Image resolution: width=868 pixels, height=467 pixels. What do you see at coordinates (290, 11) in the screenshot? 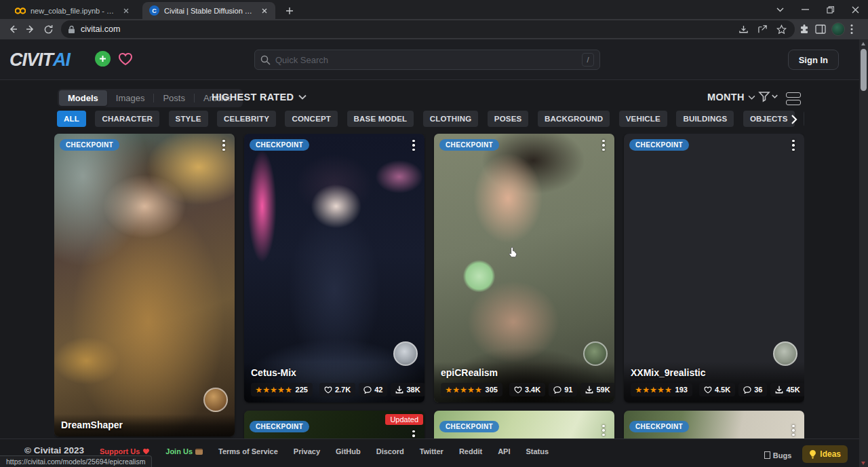
I see `new-tab-button` at bounding box center [290, 11].